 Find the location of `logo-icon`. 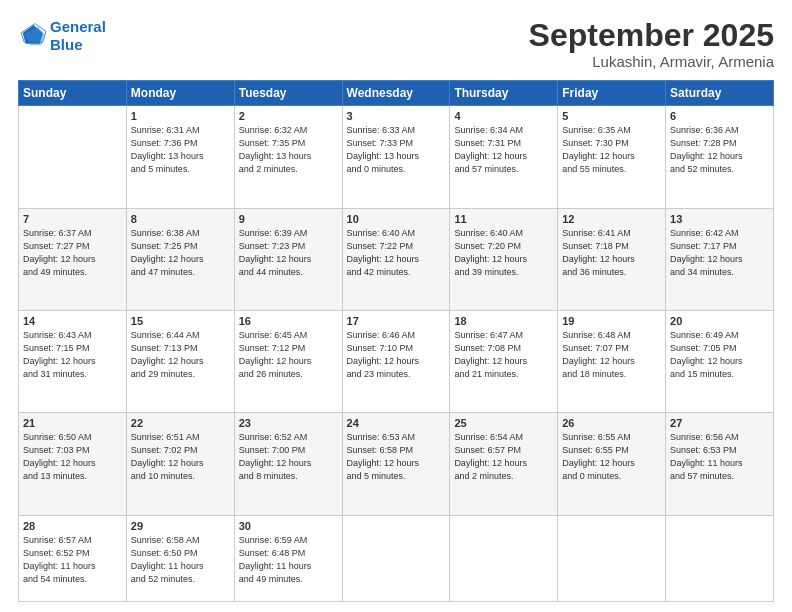

logo-icon is located at coordinates (32, 36).